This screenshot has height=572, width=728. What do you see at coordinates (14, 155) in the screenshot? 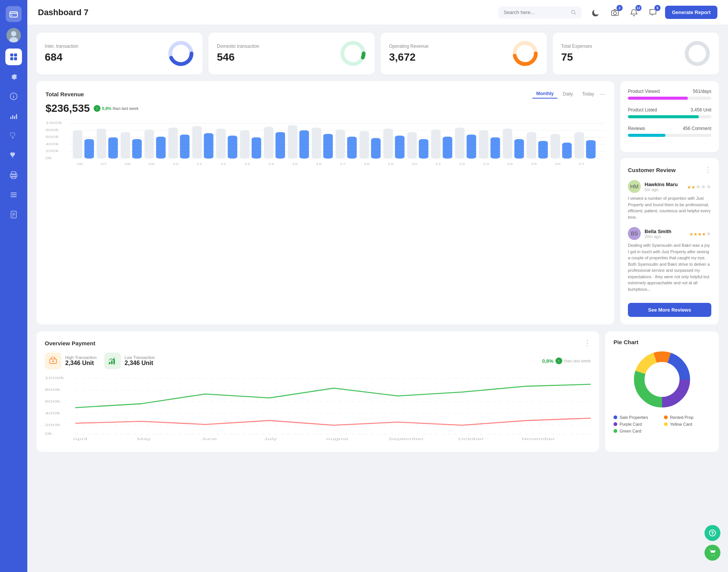
I see `sidebar-item-wishlist` at bounding box center [14, 155].